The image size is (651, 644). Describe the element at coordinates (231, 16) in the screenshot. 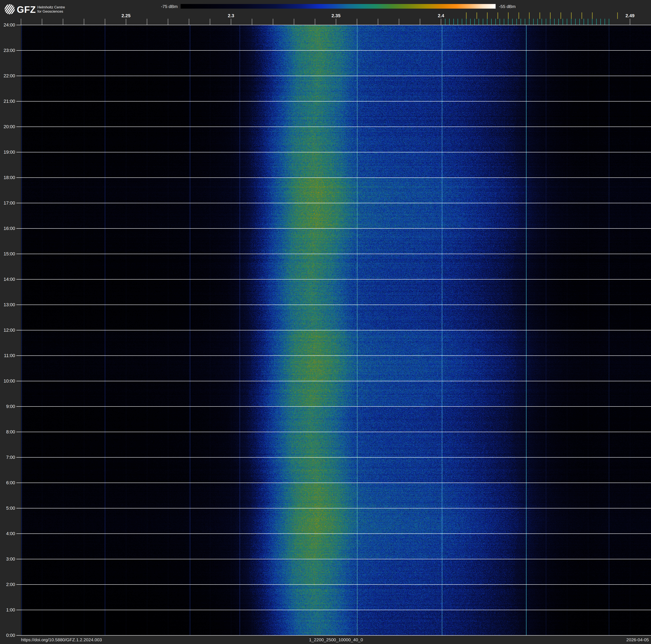

I see `freq-tick-label: 2.3` at that location.